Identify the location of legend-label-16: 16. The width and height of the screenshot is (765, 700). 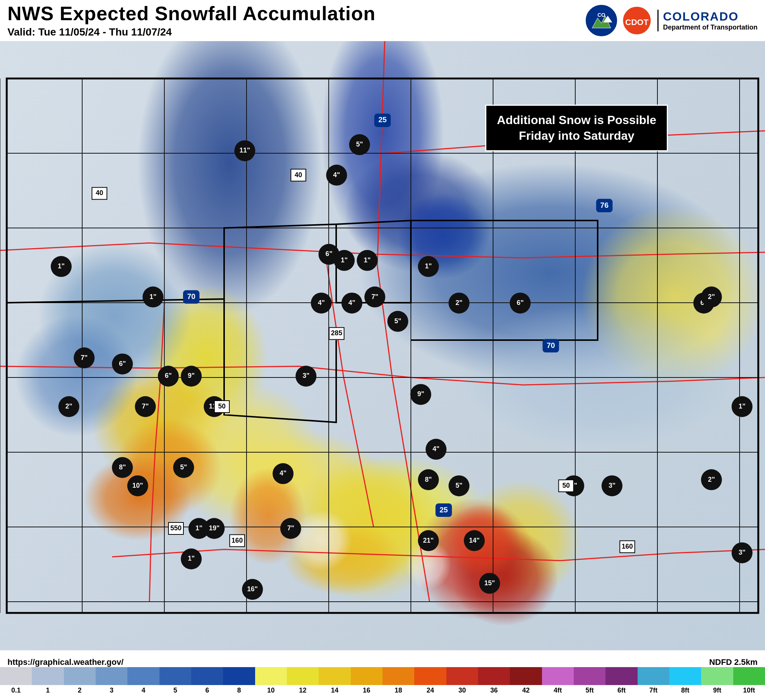
(367, 691).